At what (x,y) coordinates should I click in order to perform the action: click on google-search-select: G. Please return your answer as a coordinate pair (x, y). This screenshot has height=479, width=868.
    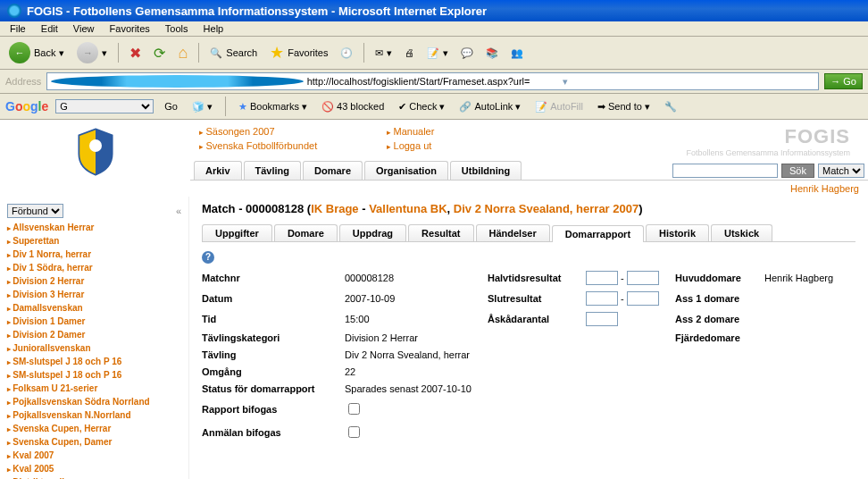
    Looking at the image, I should click on (104, 106).